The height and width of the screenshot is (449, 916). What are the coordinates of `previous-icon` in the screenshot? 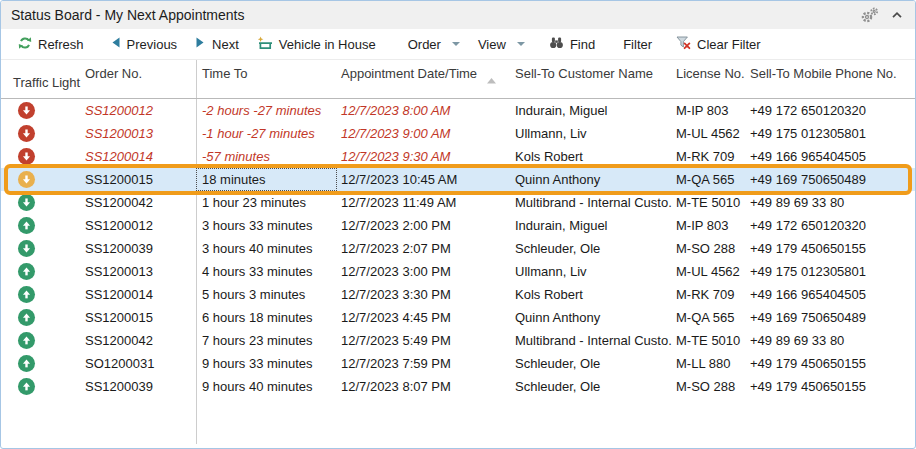 It's located at (116, 44).